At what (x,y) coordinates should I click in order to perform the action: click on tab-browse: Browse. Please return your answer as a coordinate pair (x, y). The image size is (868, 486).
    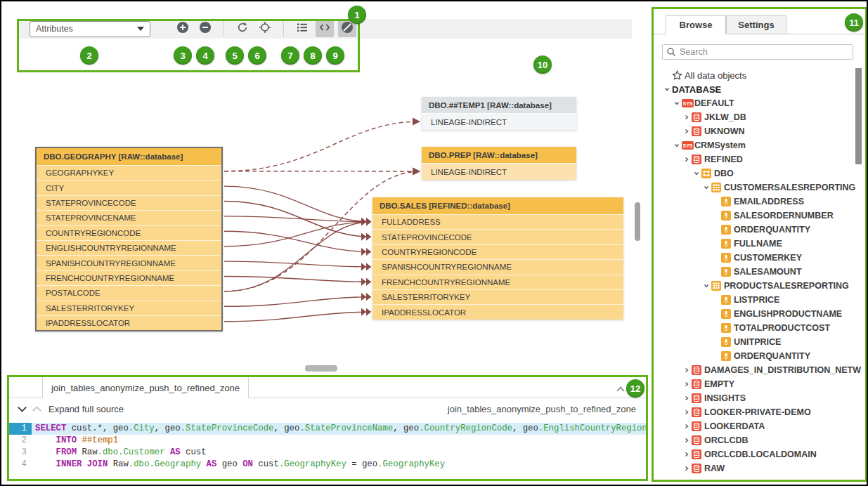
    Looking at the image, I should click on (696, 25).